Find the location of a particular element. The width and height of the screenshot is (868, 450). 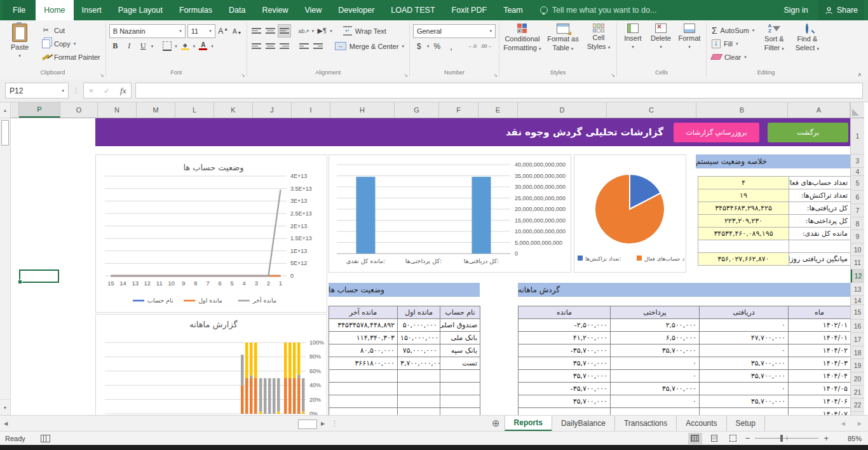

counts-pie-chart: تعداد تراکنش‌ها:تعداد حساب‌های فعال: is located at coordinates (630, 214).